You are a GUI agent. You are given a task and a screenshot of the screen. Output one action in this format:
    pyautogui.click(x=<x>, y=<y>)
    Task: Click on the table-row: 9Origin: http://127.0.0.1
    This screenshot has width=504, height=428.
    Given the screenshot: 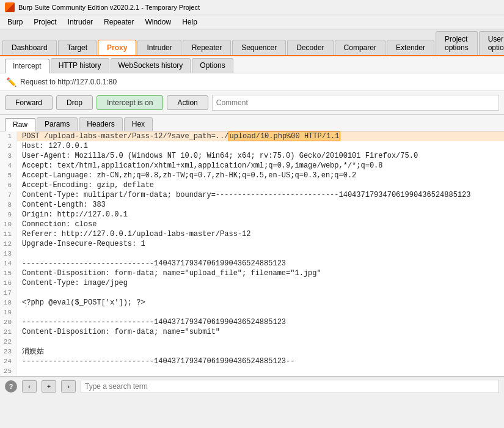 What is the action you would take?
    pyautogui.click(x=252, y=215)
    